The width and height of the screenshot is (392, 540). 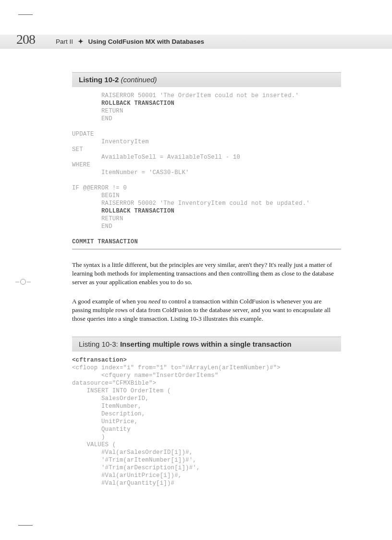 What do you see at coordinates (130, 41) in the screenshot?
I see `running-header-text: Part II ✦ Using ColdFusion MX with Datab…` at bounding box center [130, 41].